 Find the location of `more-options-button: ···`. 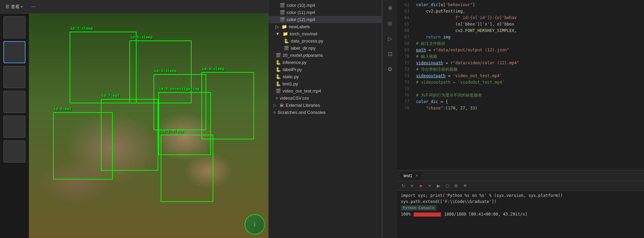

more-options-button: ··· is located at coordinates (33, 7).